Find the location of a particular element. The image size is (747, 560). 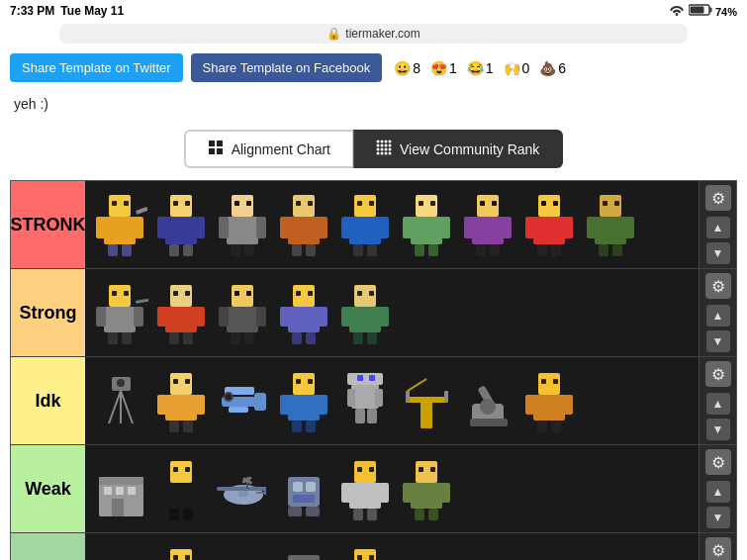

move-down-button-weak: ▼ is located at coordinates (718, 517).